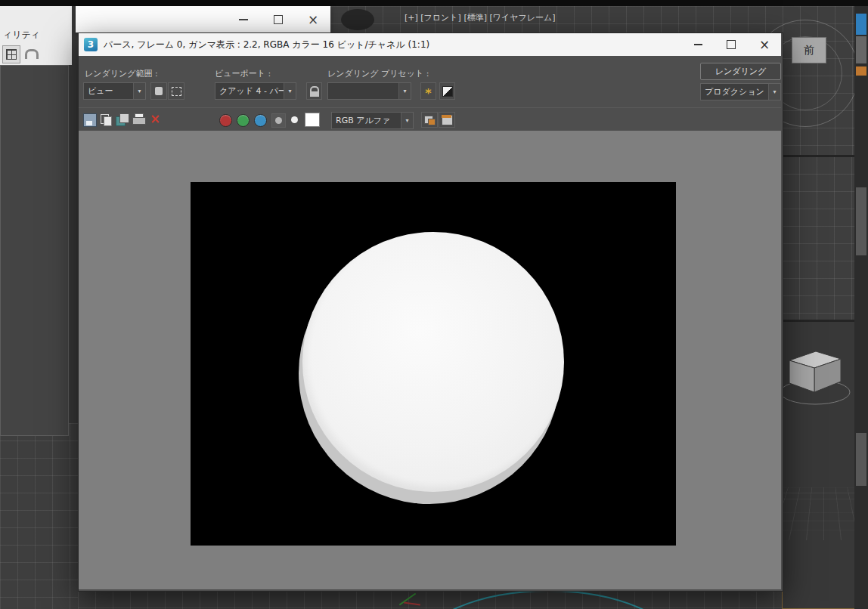  I want to click on magnet-icon, so click(32, 54).